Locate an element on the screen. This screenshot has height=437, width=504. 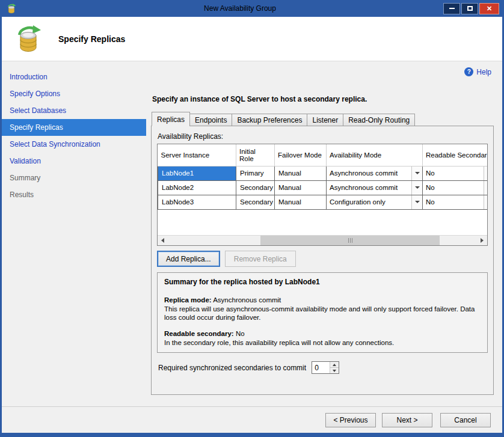
sidebar-item-specify-replicas: Specify Replicas is located at coordinates (74, 127).